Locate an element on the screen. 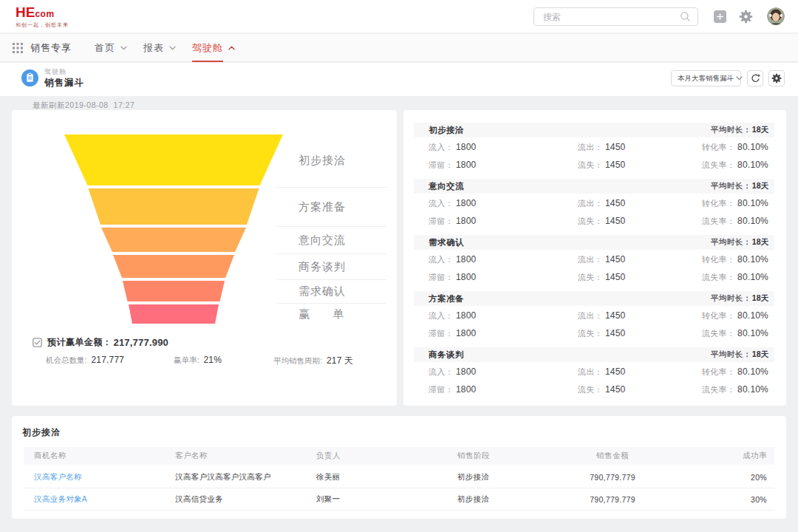 The height and width of the screenshot is (532, 798). nav-item-label: 首页 is located at coordinates (105, 48).